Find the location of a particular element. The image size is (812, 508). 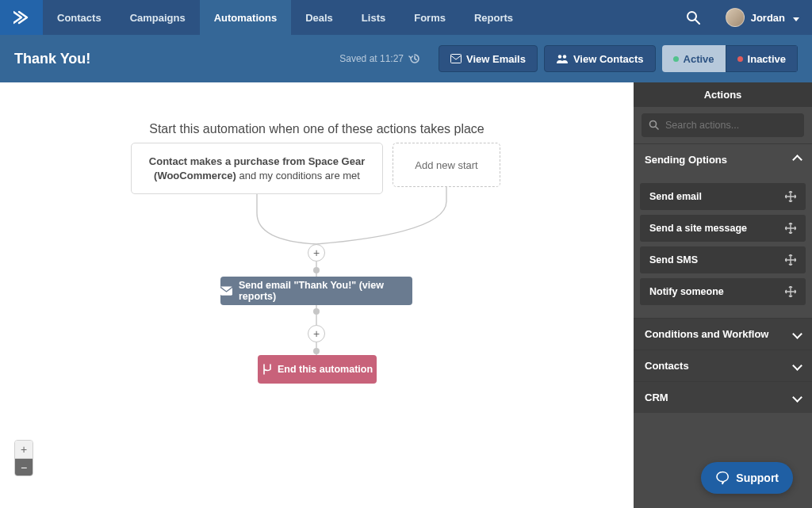

section-conditions-workflow: Conditions and Workflow is located at coordinates (723, 334).